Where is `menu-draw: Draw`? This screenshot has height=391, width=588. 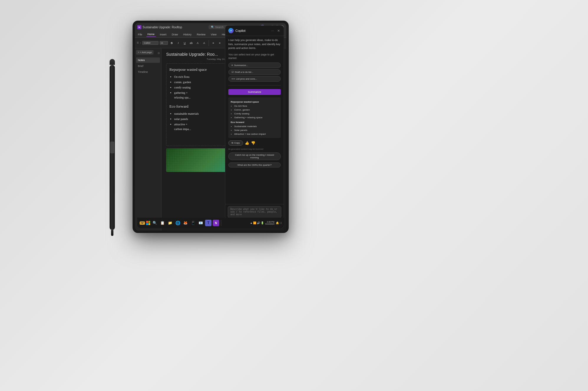 menu-draw: Draw is located at coordinates (175, 34).